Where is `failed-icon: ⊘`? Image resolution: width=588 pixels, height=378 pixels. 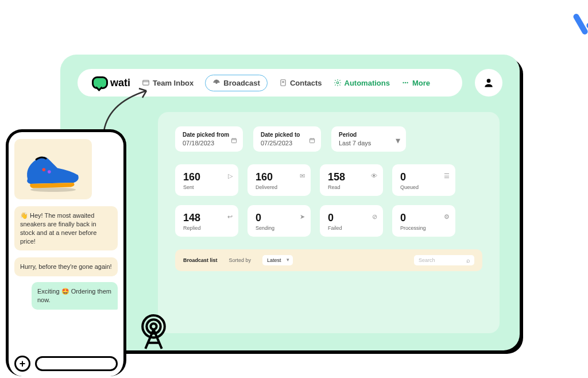 failed-icon: ⊘ is located at coordinates (374, 217).